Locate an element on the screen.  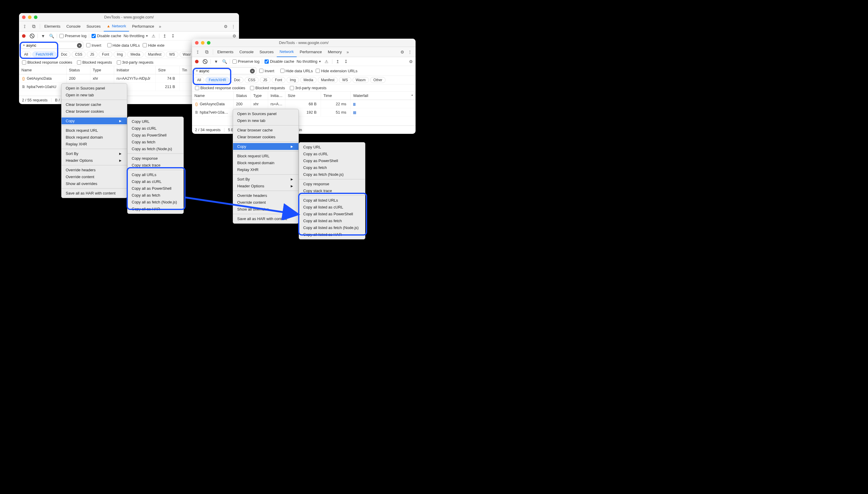
tab-memory: Memory is located at coordinates (335, 52).